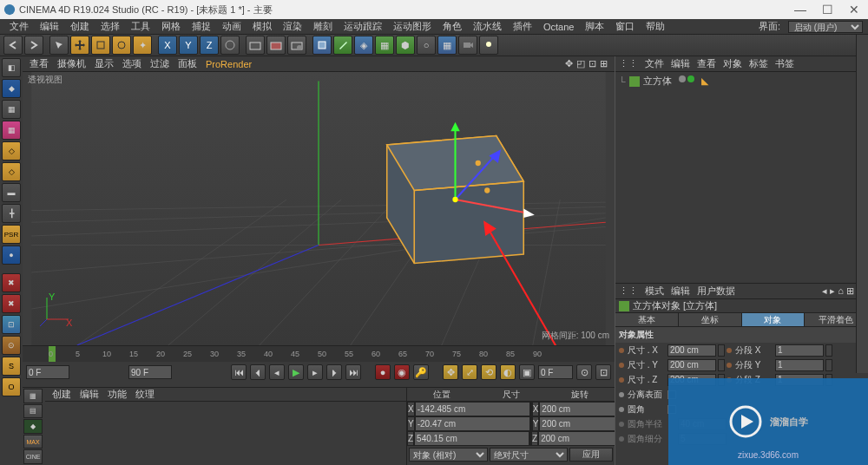 Image resolution: width=868 pixels, height=465 pixels. Describe the element at coordinates (101, 45) in the screenshot. I see `scale-tool` at that location.